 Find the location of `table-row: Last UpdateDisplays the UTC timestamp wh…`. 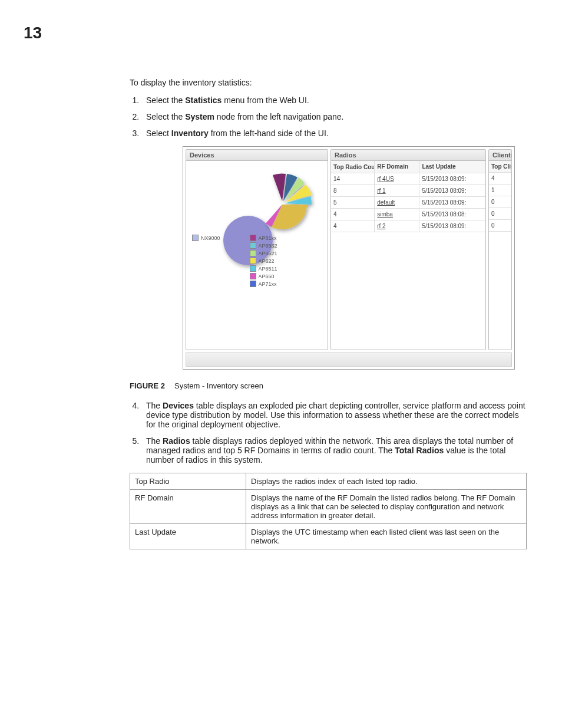

table-row: Last UpdateDisplays the UTC timestamp wh… is located at coordinates (329, 536).